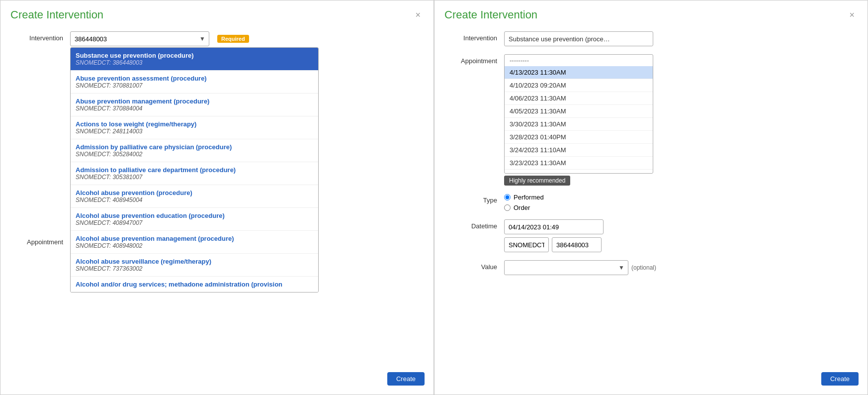 This screenshot has width=868, height=395. Describe the element at coordinates (474, 225) in the screenshot. I see `right-datetime-label: Datetime` at that location.